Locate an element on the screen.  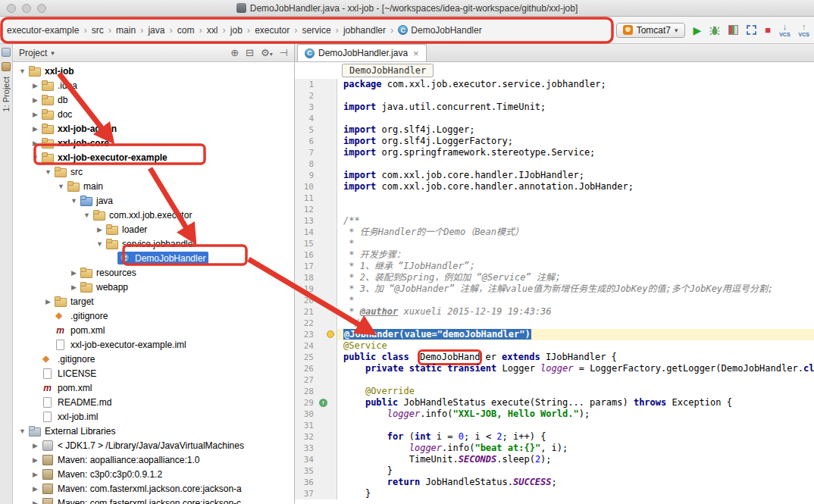
tree-item-demojobhandler: CDemoJobHandler is located at coordinates (153, 258).